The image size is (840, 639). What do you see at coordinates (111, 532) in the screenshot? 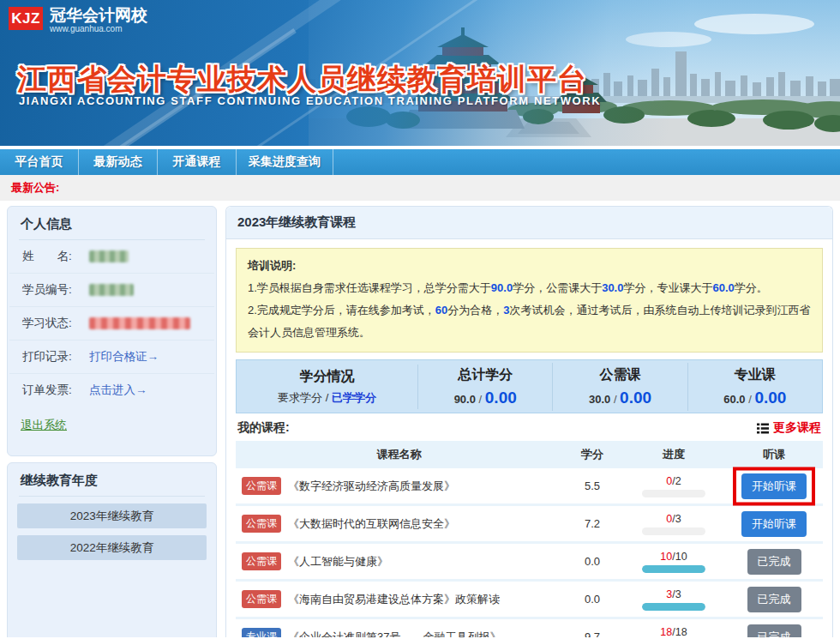
I see `education-year-buttons: 2023年继续教育2022年继续教育` at bounding box center [111, 532].